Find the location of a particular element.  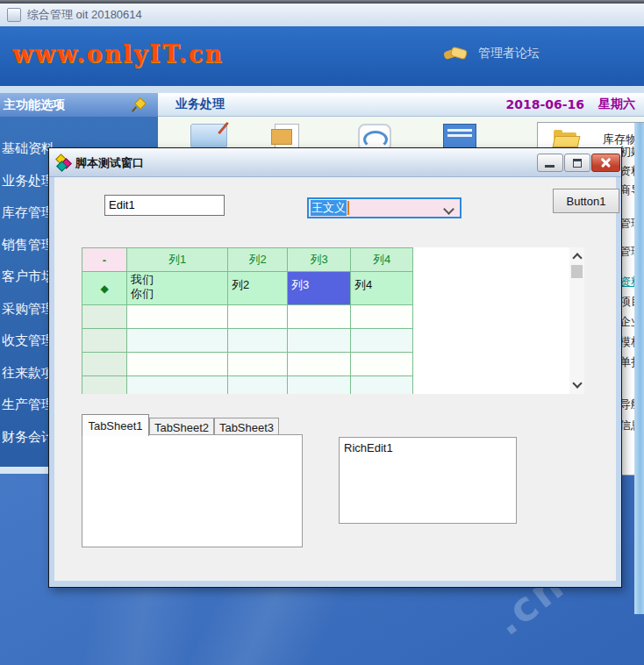

close-button is located at coordinates (605, 163).